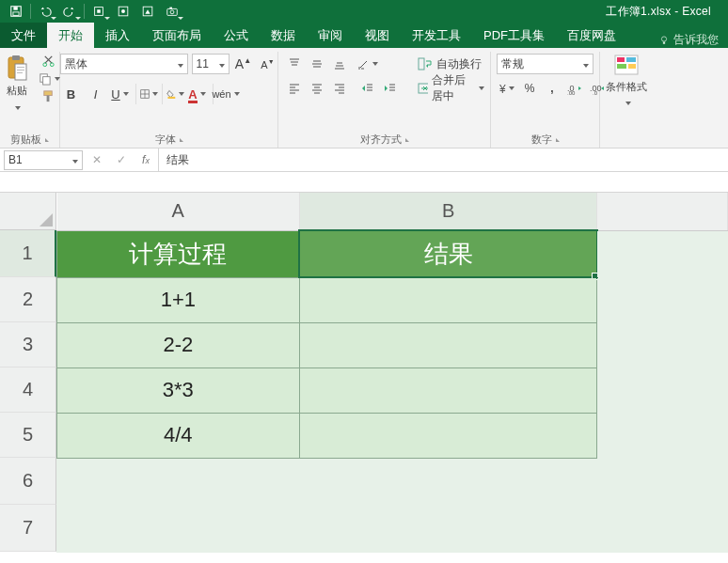 The width and height of the screenshot is (728, 563). Describe the element at coordinates (425, 64) in the screenshot. I see `wrap-text-icon` at that location.